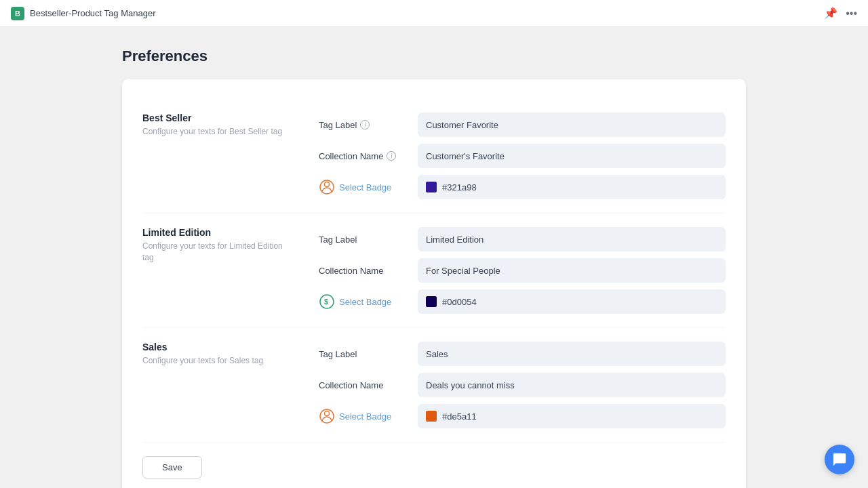 The image size is (868, 488). I want to click on section-right-best-seller: Tag Label i Collection Name i, so click(522, 156).